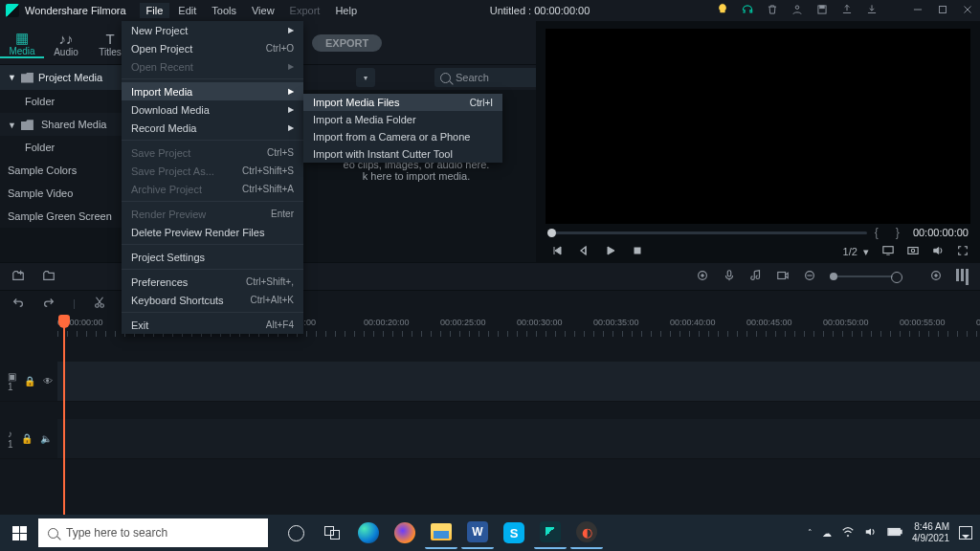 This screenshot has width=980, height=551. What do you see at coordinates (514, 533) in the screenshot?
I see `taskbar-skype: S` at bounding box center [514, 533].